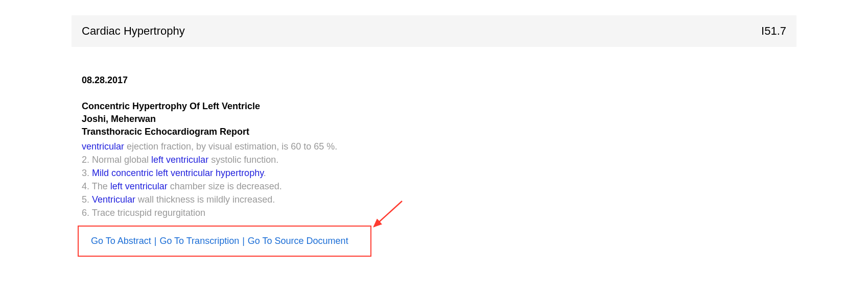 Image resolution: width=868 pixels, height=298 pixels. I want to click on diagnosis-code: I51.7, so click(773, 31).